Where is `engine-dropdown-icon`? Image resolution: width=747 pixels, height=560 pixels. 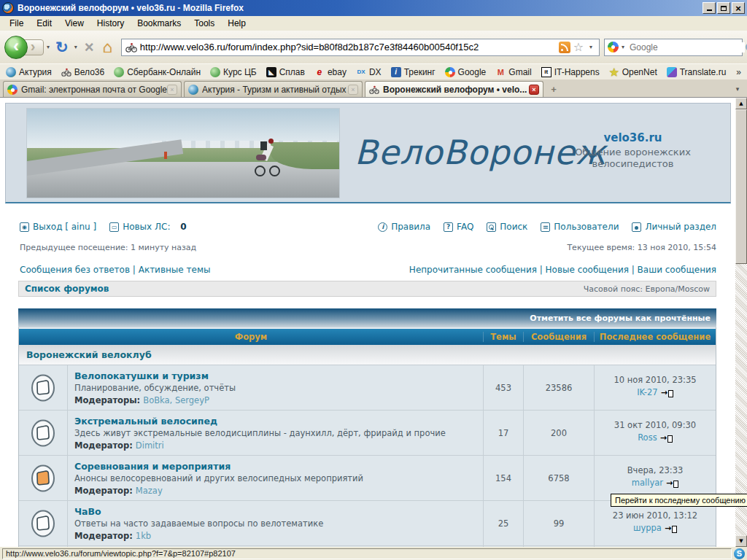 engine-dropdown-icon is located at coordinates (623, 47).